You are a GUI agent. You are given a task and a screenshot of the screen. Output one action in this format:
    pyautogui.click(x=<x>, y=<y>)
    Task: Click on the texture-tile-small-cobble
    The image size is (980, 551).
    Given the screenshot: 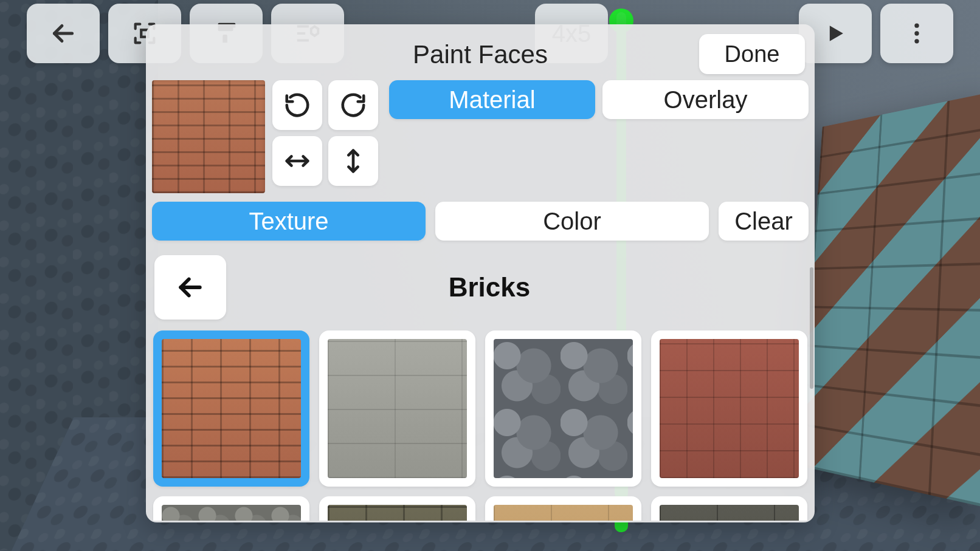 What is the action you would take?
    pyautogui.click(x=231, y=508)
    